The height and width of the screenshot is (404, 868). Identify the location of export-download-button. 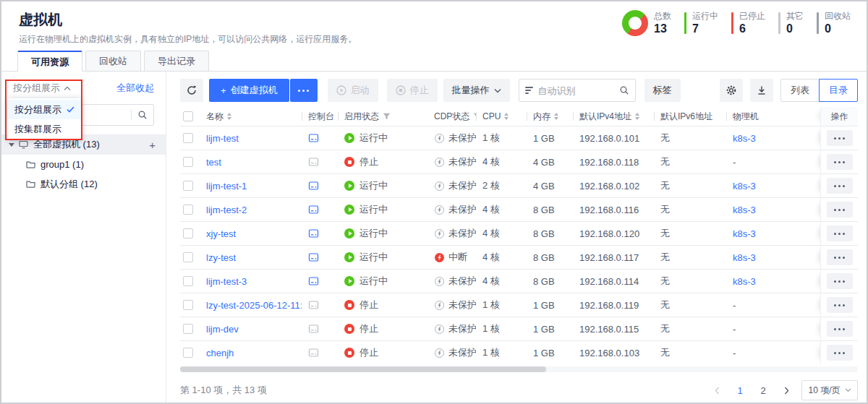
(762, 90).